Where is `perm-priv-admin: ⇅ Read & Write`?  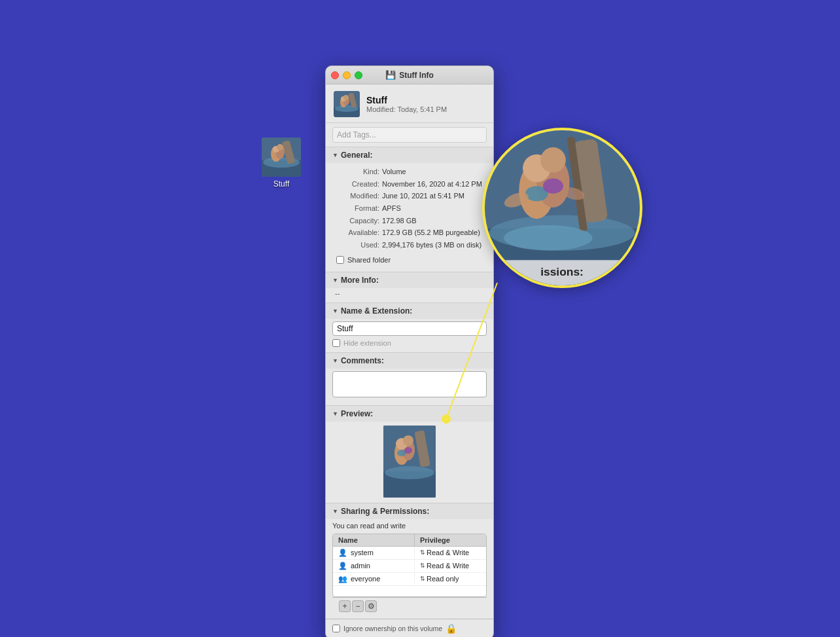
perm-priv-admin: ⇅ Read & Write is located at coordinates (450, 566).